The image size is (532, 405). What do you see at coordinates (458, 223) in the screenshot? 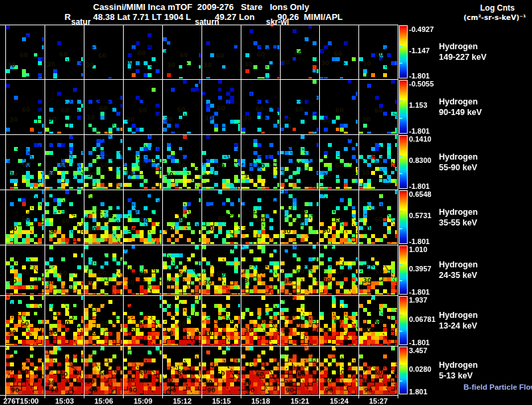
I see `energy-range-label: 35-55 keV` at bounding box center [458, 223].